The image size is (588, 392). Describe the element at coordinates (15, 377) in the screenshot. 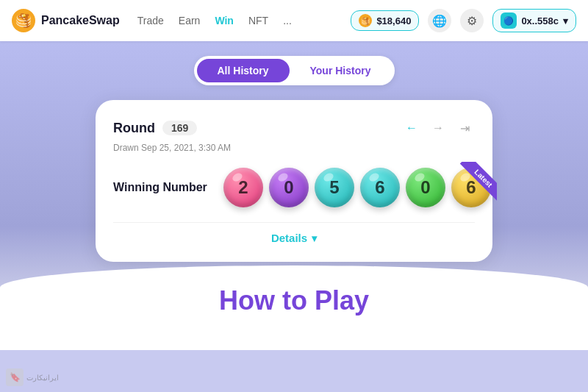

I see `watermark-icon: 🔖` at that location.